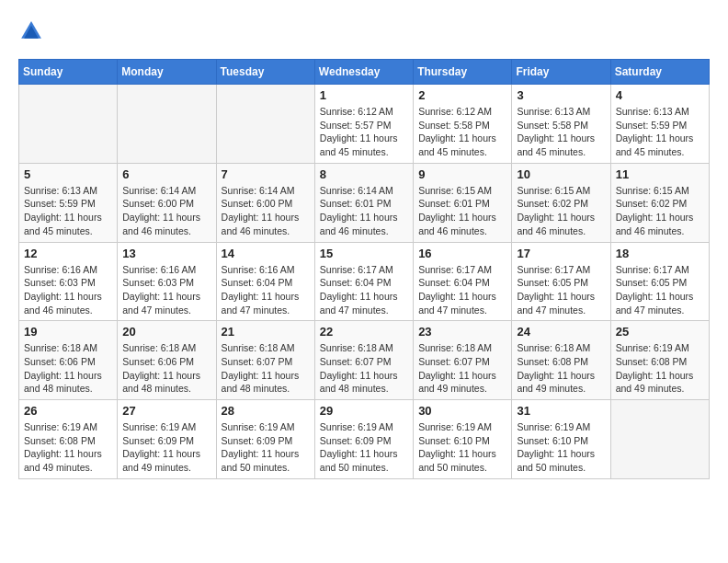 The width and height of the screenshot is (728, 563). What do you see at coordinates (561, 254) in the screenshot?
I see `day-number: 17` at bounding box center [561, 254].